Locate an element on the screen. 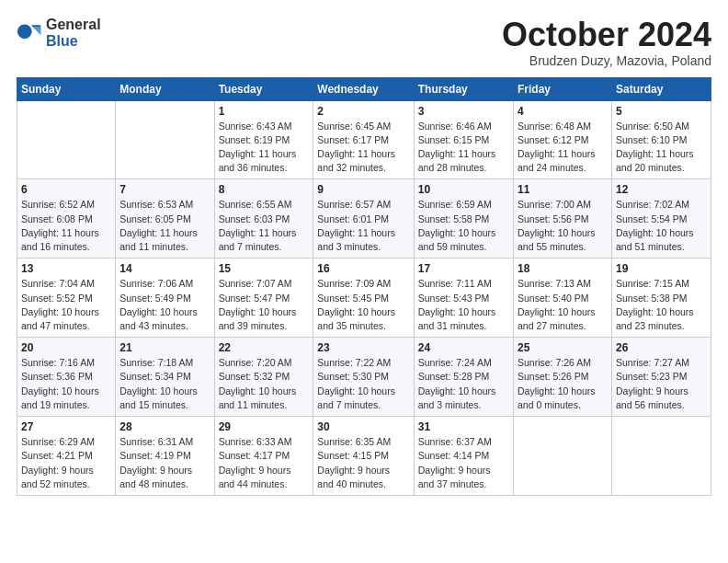 This screenshot has width=728, height=563. day-number: 1 is located at coordinates (265, 111).